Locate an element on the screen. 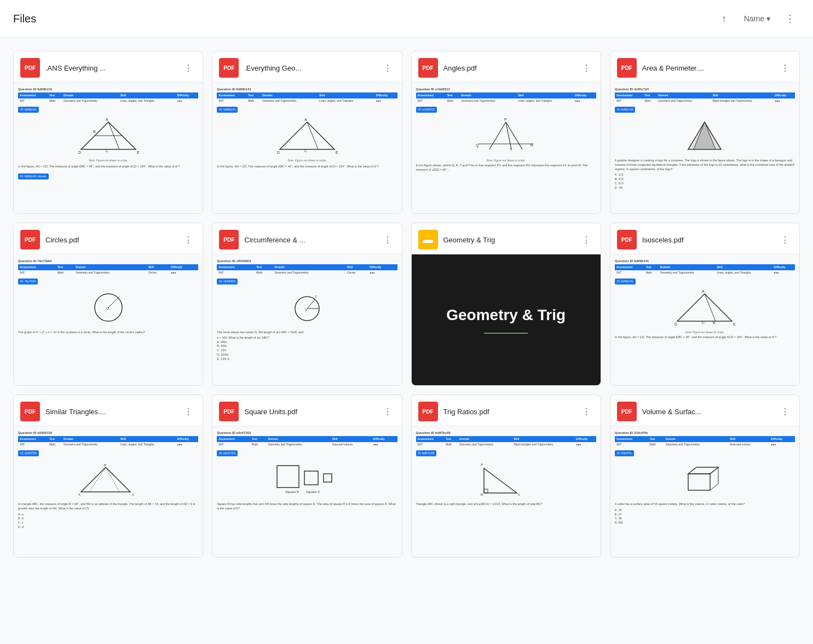 The width and height of the screenshot is (813, 644). card-header: PDF Circles.pdf ⋮ is located at coordinates (108, 239).